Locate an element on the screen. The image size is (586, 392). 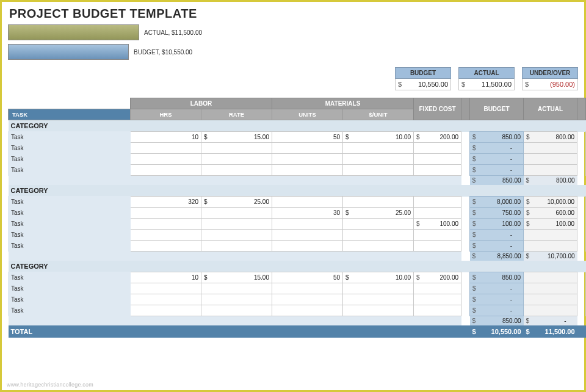
page-title: PROJECT BUDGET TEMPLATE is located at coordinates (294, 13).